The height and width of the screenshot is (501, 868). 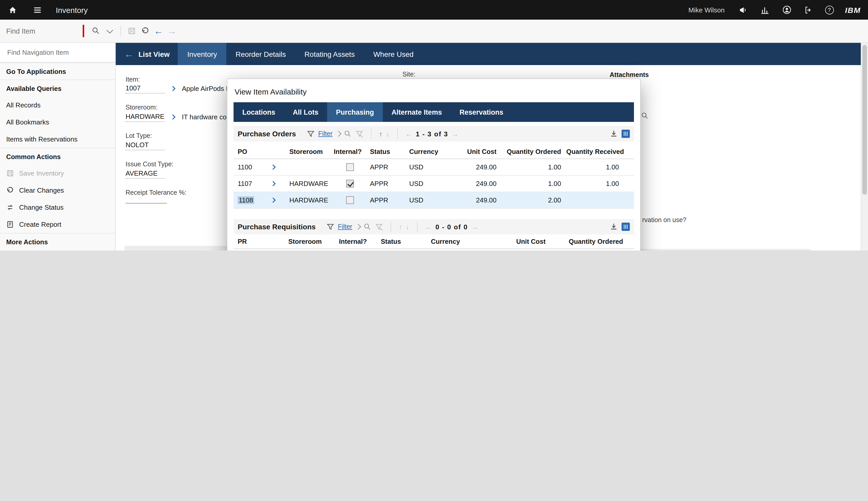 What do you see at coordinates (808, 10) in the screenshot?
I see `sign-out-icon` at bounding box center [808, 10].